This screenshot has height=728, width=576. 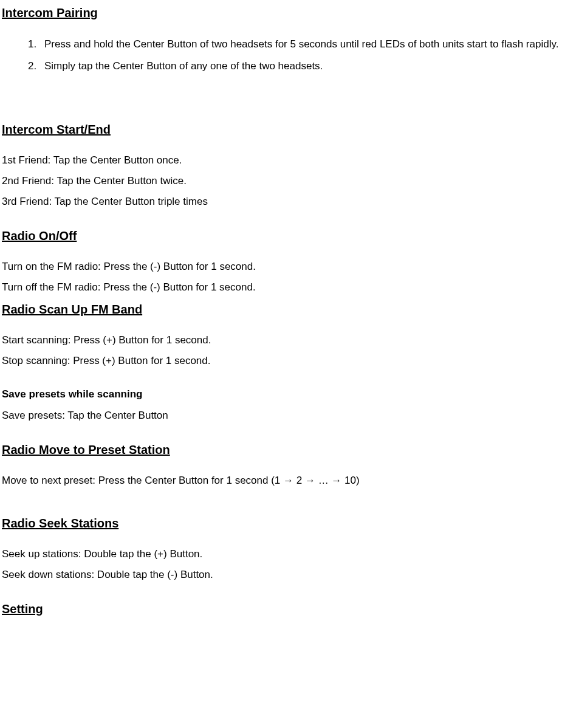 I want to click on body-text: Stop scanning: Press (+) Button for 1 se…, so click(x=288, y=361).